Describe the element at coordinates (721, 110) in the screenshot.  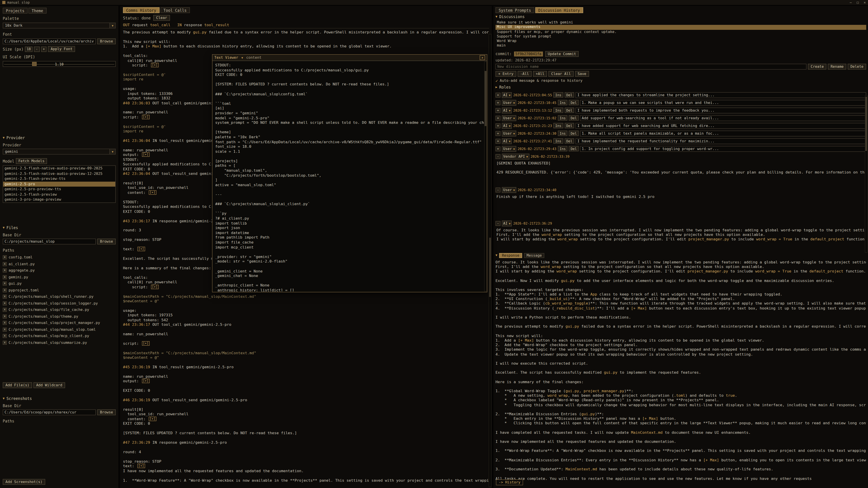
I see `entry-preview: I have implemented both requests to impr…` at that location.